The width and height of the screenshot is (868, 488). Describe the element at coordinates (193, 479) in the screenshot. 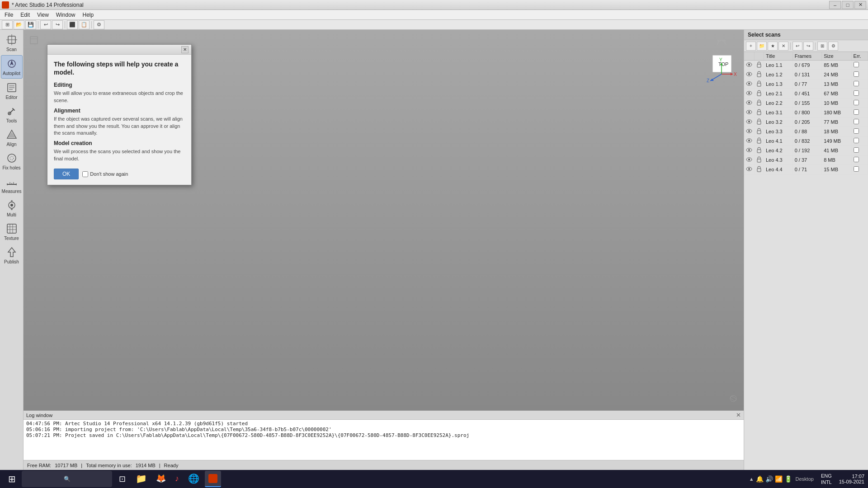

I see `taskbar-app-browser: 🌐` at that location.